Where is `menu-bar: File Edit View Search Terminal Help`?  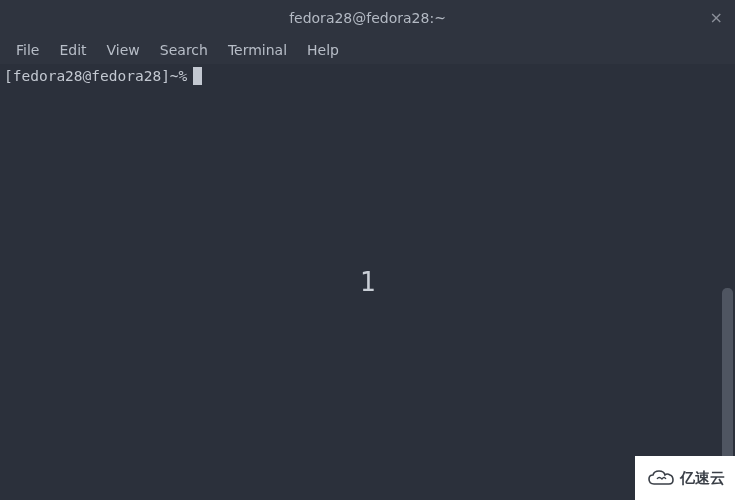 menu-bar: File Edit View Search Terminal Help is located at coordinates (368, 50).